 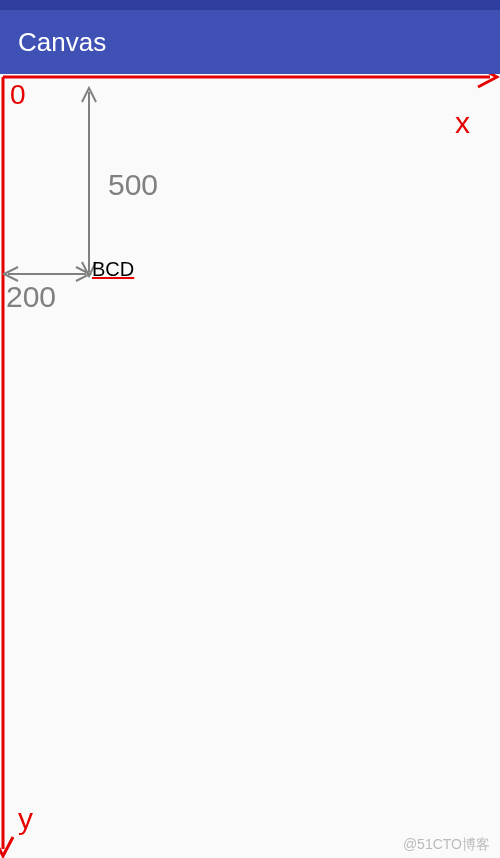 I want to click on app-bar: Canvas, so click(x=250, y=42).